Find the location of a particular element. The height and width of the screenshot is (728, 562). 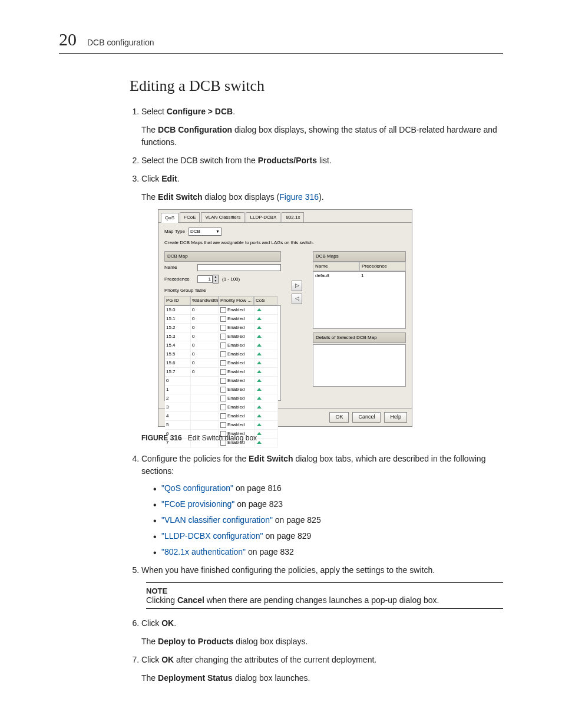

tab-fcoe: FCoE is located at coordinates (190, 217).